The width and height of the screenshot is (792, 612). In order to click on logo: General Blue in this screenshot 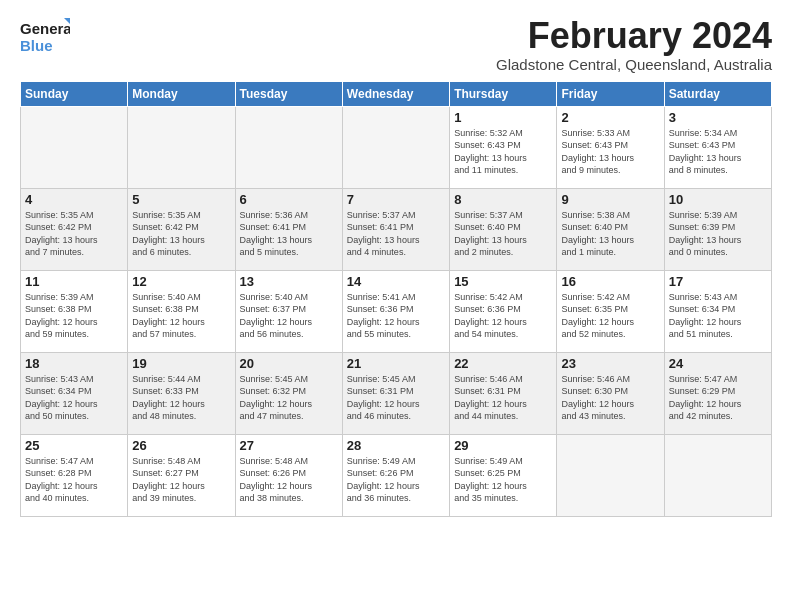, I will do `click(45, 37)`.